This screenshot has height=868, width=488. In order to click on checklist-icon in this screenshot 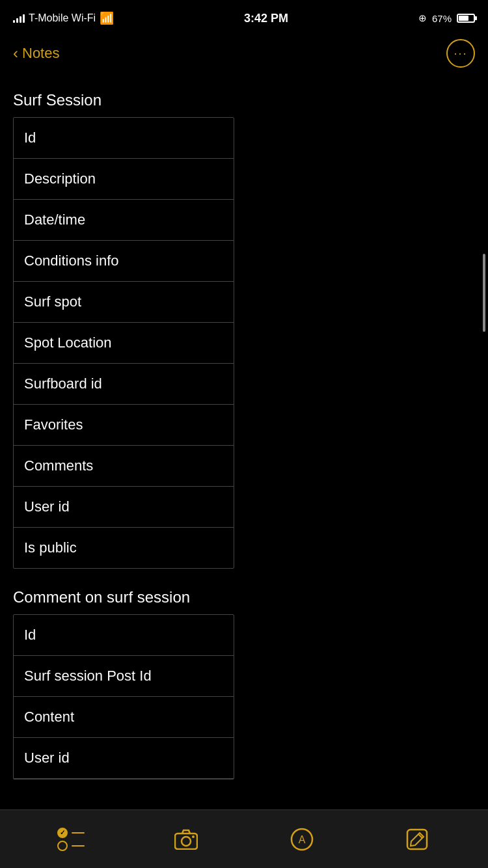, I will do `click(71, 839)`.